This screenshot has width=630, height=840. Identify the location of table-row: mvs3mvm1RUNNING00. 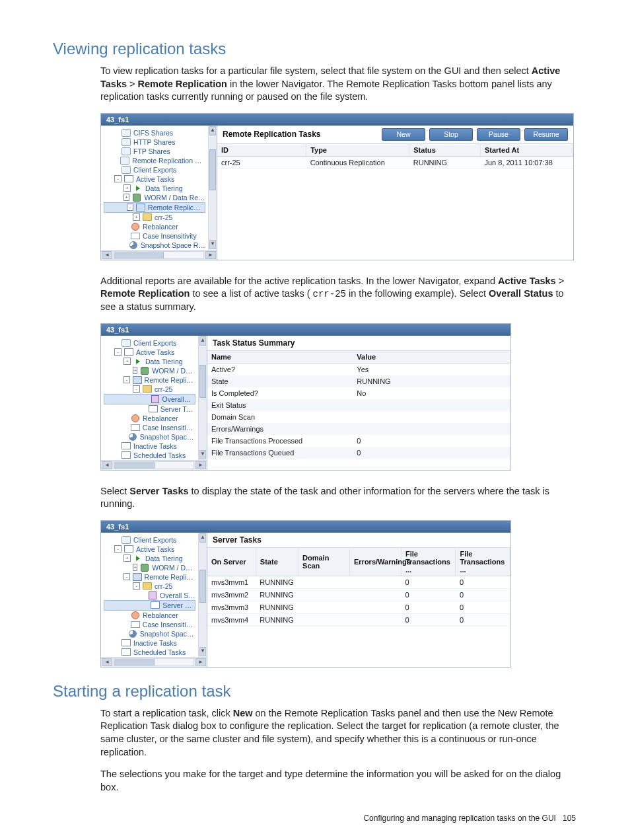
(359, 582).